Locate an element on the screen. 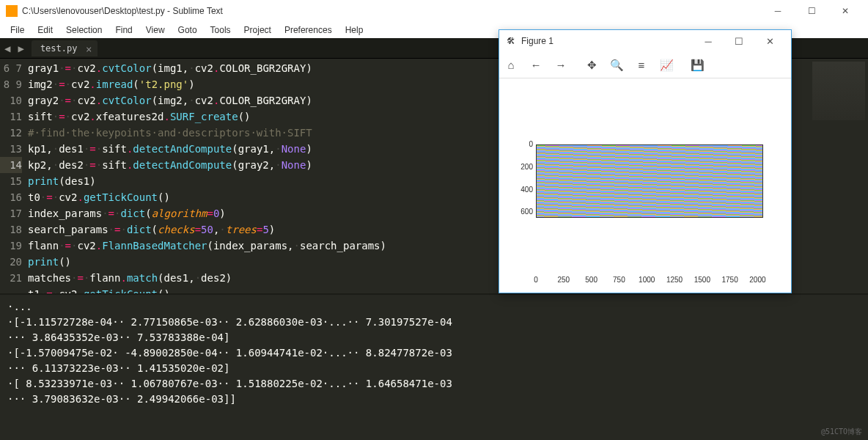  history-back-button: ◀ is located at coordinates (7, 48).